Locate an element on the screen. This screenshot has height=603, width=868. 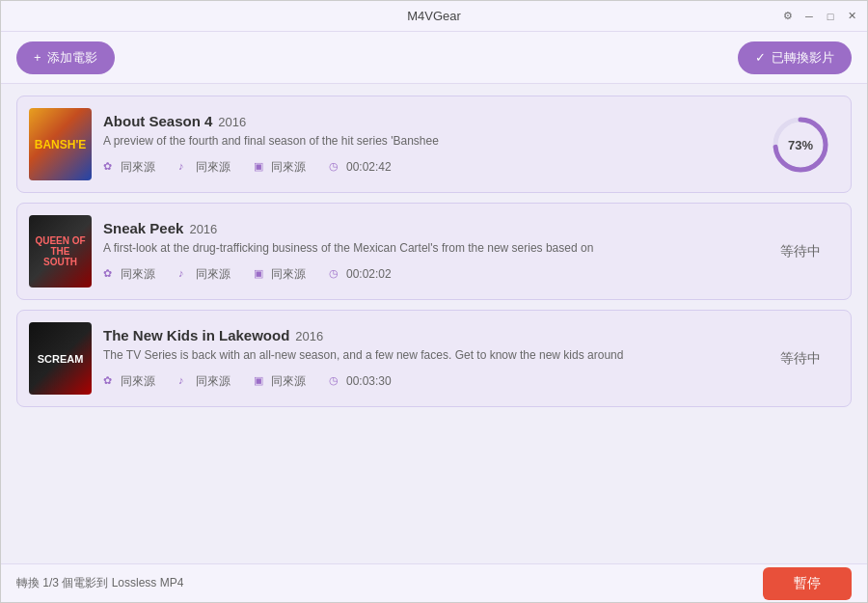
app-title: M4VGear is located at coordinates (434, 15).